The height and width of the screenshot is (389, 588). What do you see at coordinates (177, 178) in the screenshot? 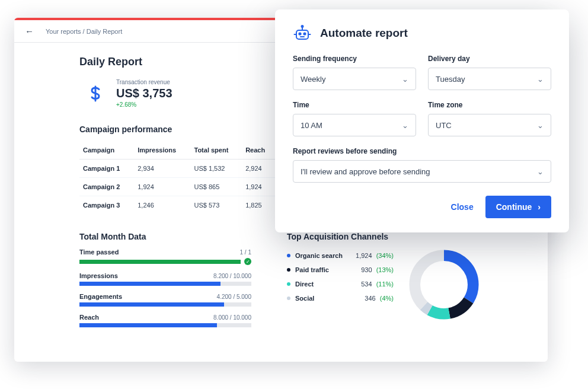
I see `performance-table: Campaign Impressions Total spent Reach C…` at bounding box center [177, 178].